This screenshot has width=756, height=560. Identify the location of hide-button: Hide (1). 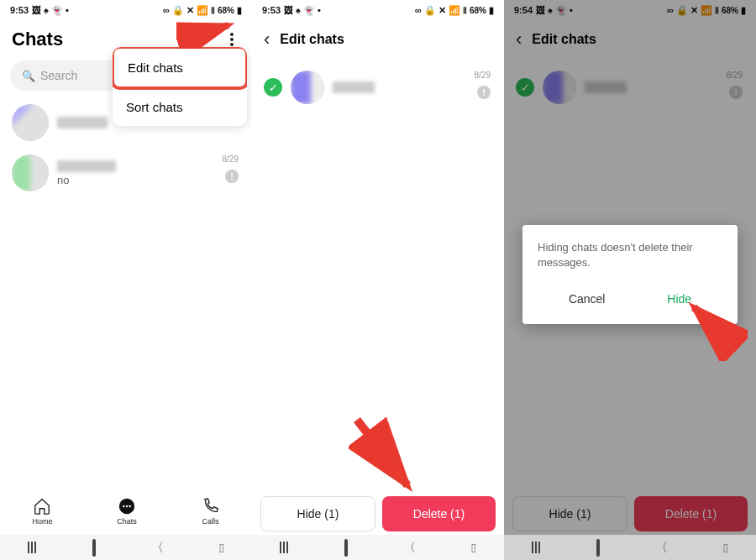
(318, 514).